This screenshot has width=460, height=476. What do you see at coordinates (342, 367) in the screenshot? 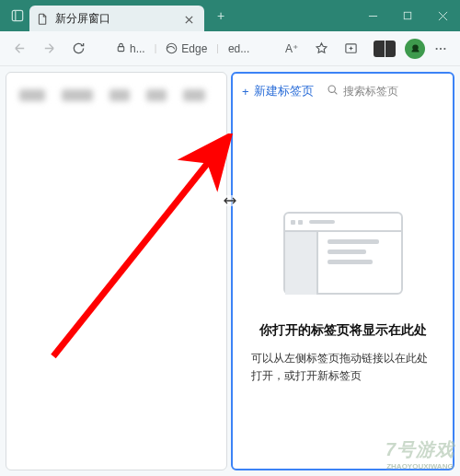
I see `empty-description: 可以从左侧标签页拖动链接以在此处打开，或打开新标签页` at bounding box center [342, 367].